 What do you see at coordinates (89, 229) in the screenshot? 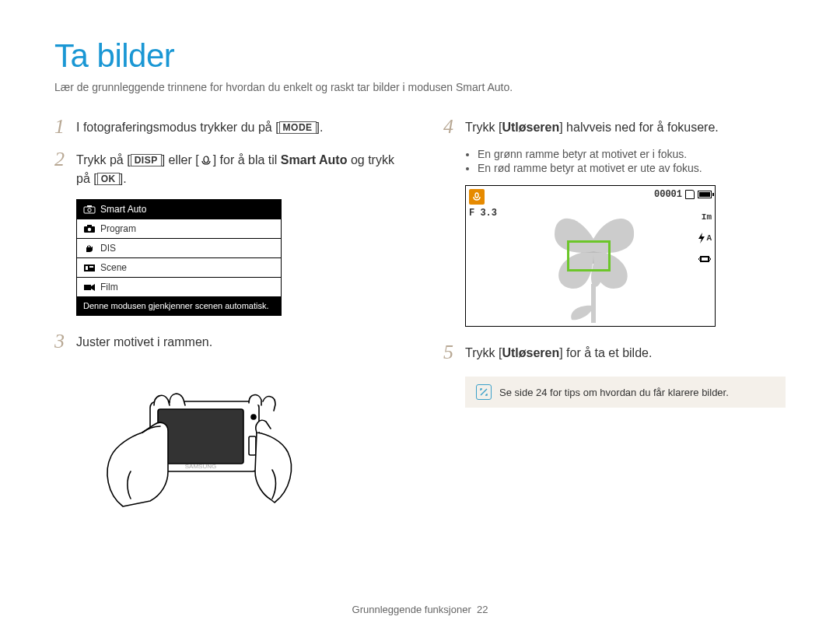
I see `camera-program-icon` at bounding box center [89, 229].